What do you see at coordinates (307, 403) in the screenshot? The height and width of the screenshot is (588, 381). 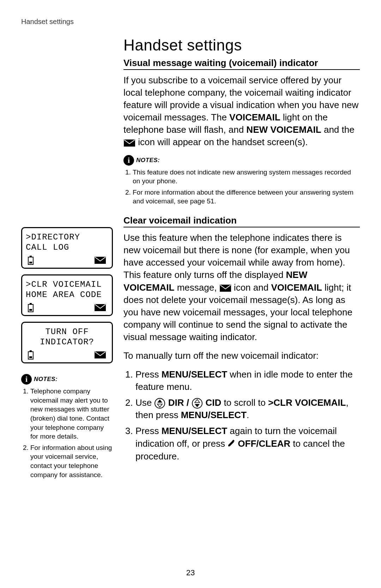 I see `text-bold: >CLR VOICEMAIL` at bounding box center [307, 403].